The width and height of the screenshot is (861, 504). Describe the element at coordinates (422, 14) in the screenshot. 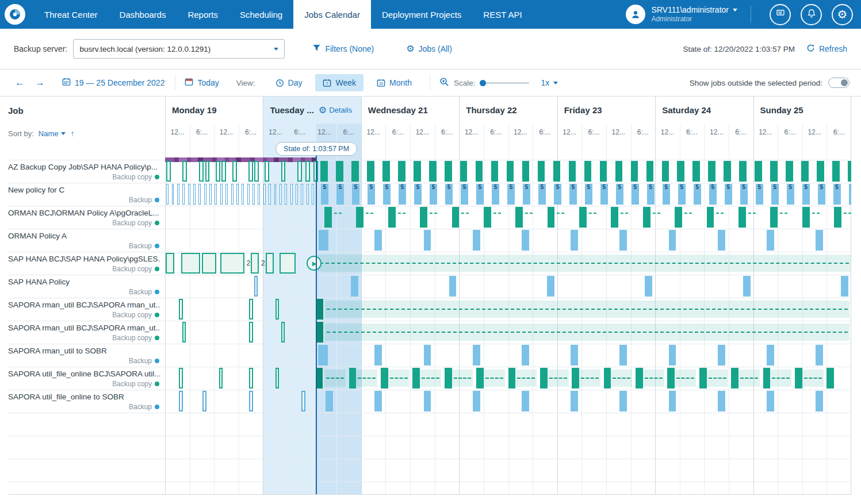

I see `nav-item-deployment-projects: Deployment Projects` at that location.